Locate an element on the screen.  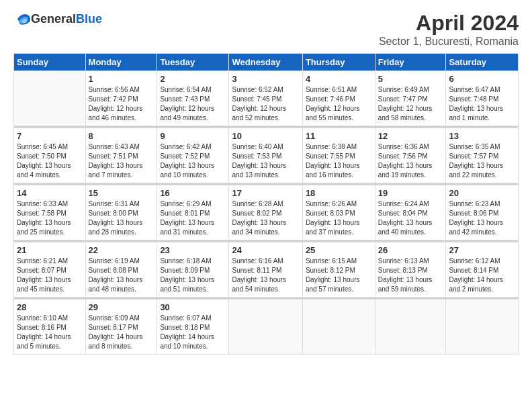
day-cell: 29Sunrise: 6:09 AM Sunset: 8:17 PM Dayli… is located at coordinates (121, 327).